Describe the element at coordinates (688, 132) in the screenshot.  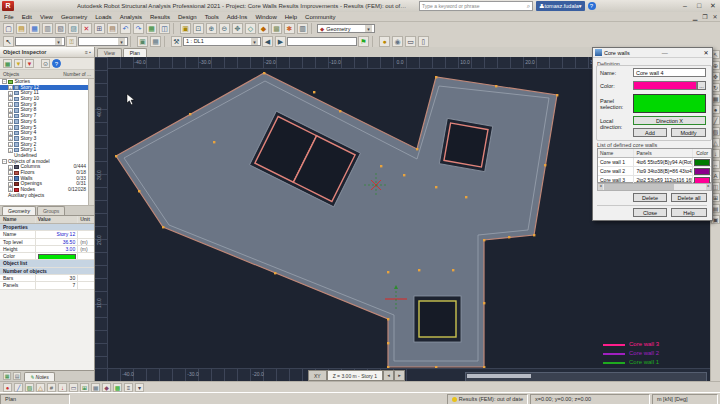
I see `modify-button: Modify` at that location.